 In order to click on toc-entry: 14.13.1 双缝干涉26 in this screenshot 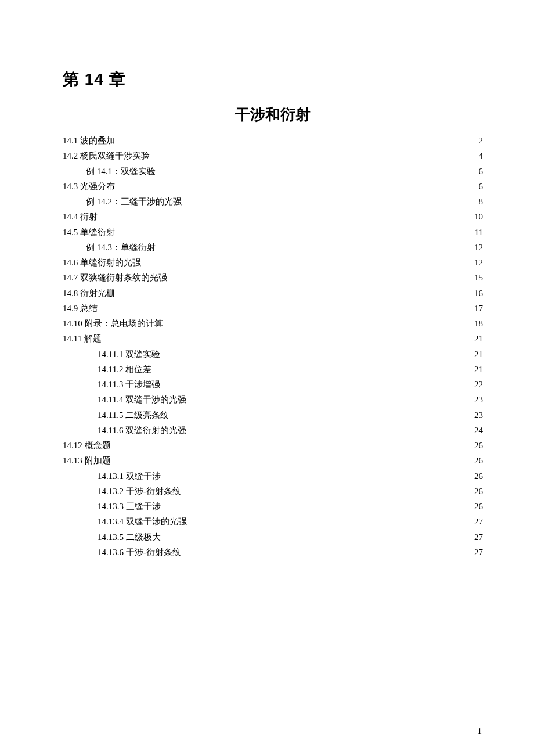, I will do `click(273, 476)`.